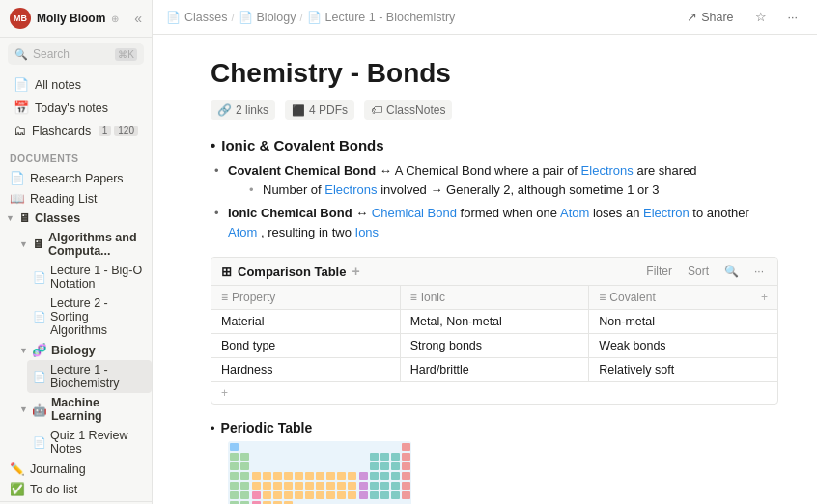  What do you see at coordinates (75, 199) in the screenshot?
I see `sidebar-item-reading: 📖 Reading List` at bounding box center [75, 199].